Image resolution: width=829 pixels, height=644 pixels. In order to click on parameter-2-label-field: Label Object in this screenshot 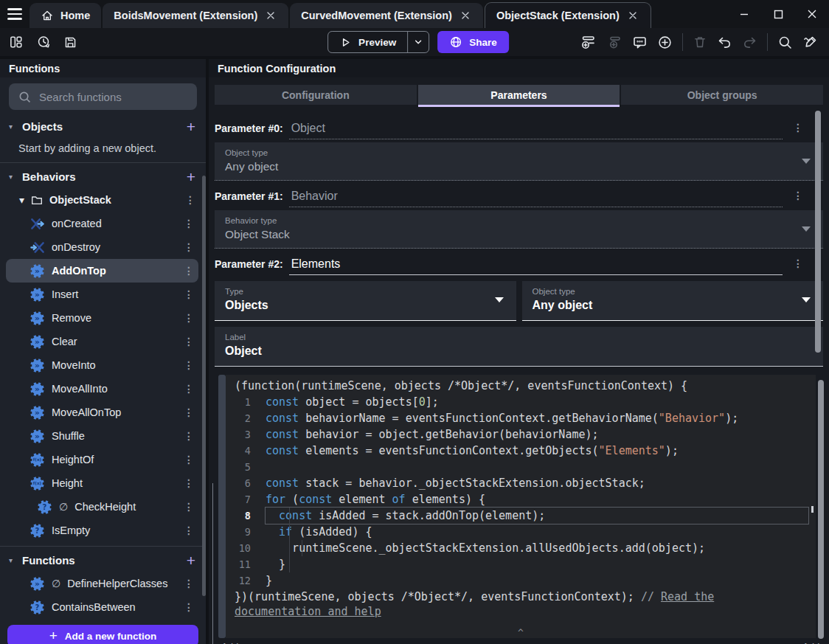, I will do `click(519, 347)`.